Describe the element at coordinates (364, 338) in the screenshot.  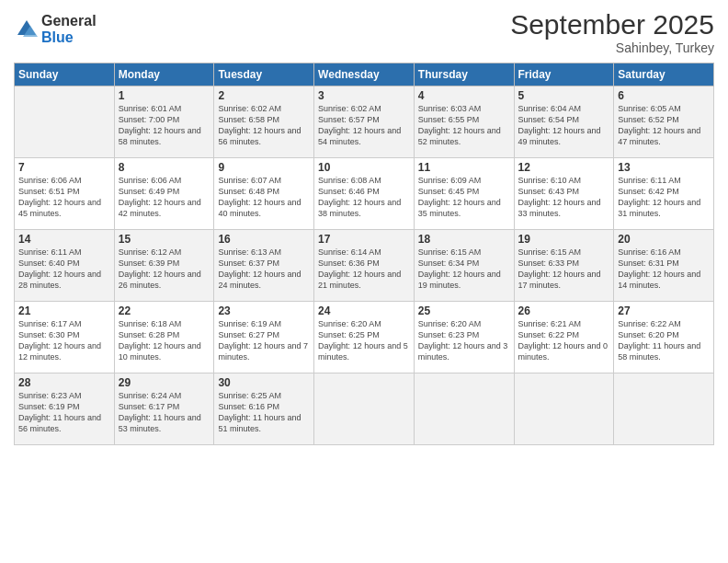
I see `calendar-week-4: 21 Sunrise: 6:17 AMSunset: 6:30 PMDaylig…` at that location.